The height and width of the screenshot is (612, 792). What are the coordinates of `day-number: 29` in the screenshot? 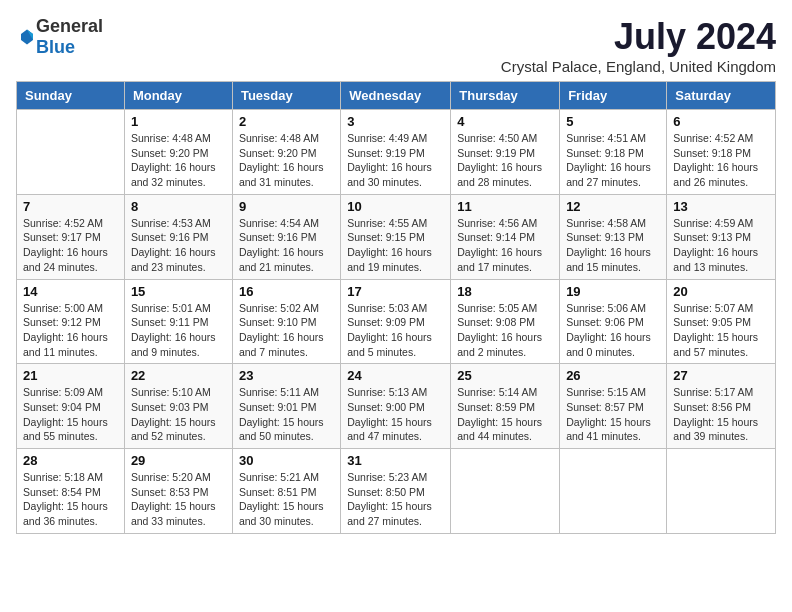 It's located at (178, 460).